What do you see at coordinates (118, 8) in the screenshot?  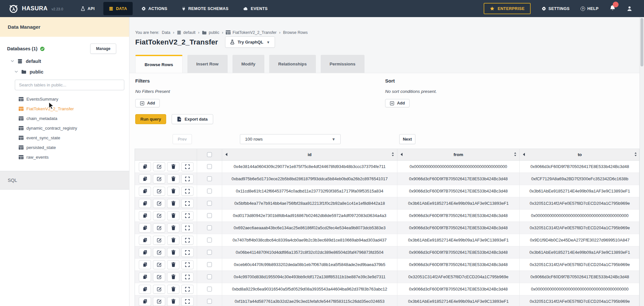 I see `nav-item-data: DATA` at bounding box center [118, 8].